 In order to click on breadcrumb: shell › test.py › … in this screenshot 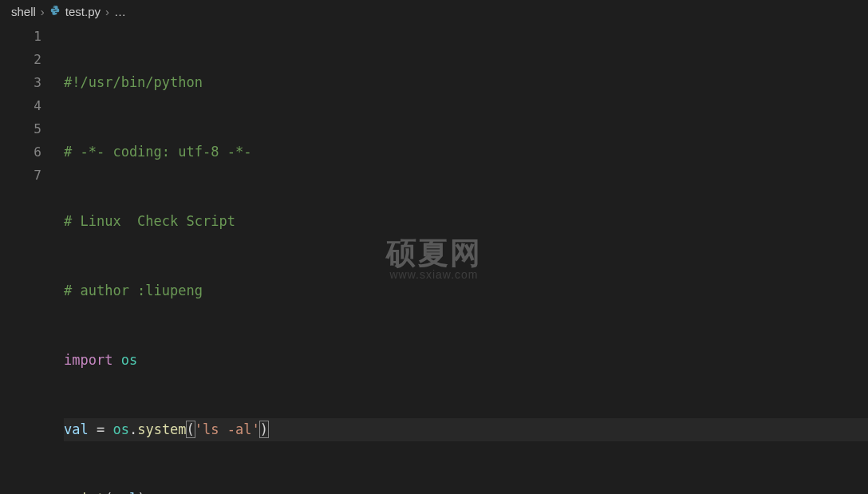, I will do `click(434, 11)`.